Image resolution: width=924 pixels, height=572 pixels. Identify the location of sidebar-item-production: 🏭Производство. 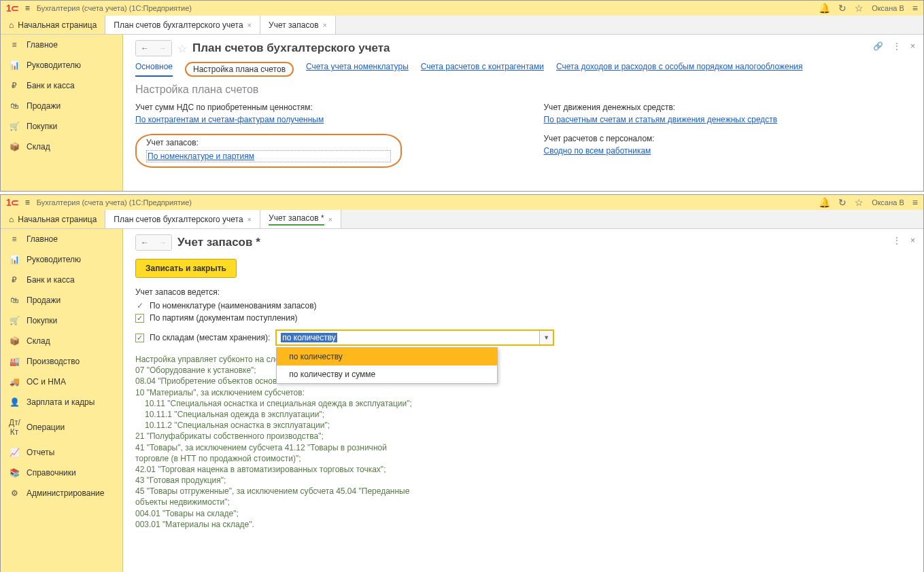
(61, 361).